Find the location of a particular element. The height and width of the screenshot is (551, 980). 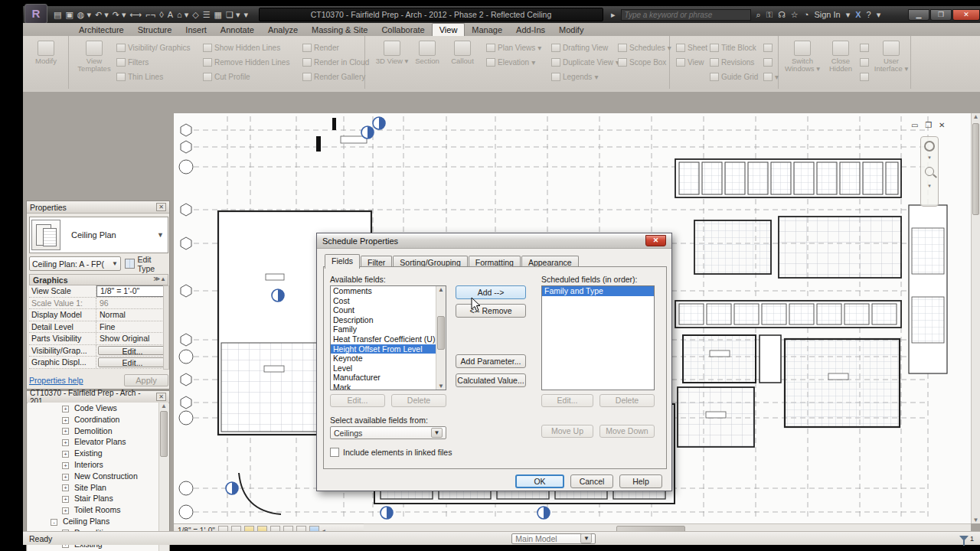

properties-scrollbar is located at coordinates (166, 328).